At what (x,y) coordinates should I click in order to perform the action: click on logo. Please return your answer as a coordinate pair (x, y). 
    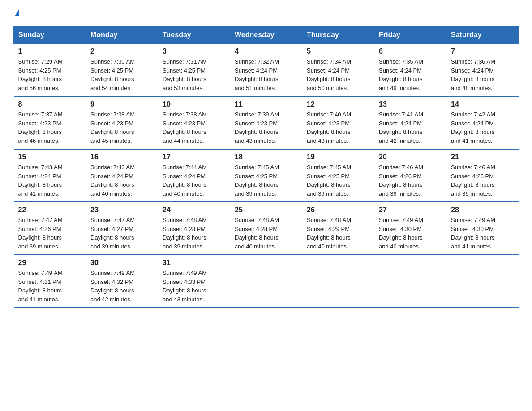
    Looking at the image, I should click on (16, 13).